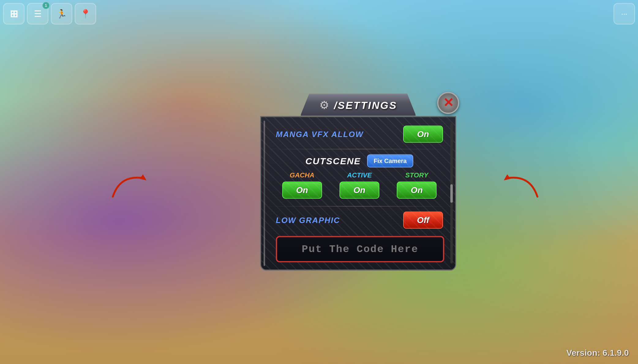  Describe the element at coordinates (624, 14) in the screenshot. I see `menu-icon: ···` at that location.